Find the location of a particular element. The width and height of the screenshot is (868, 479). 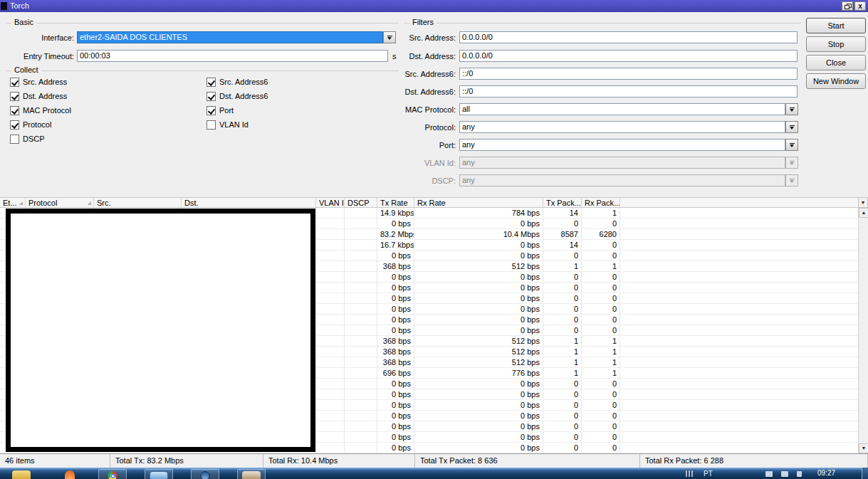

entry-timeout-label: Entry Timeout: is located at coordinates (38, 56).